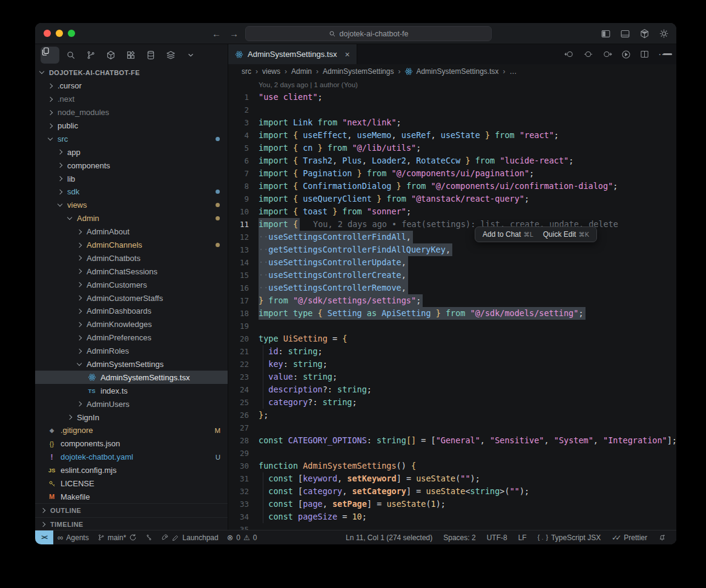 This screenshot has height=588, width=706. I want to click on line-number: 14, so click(239, 263).